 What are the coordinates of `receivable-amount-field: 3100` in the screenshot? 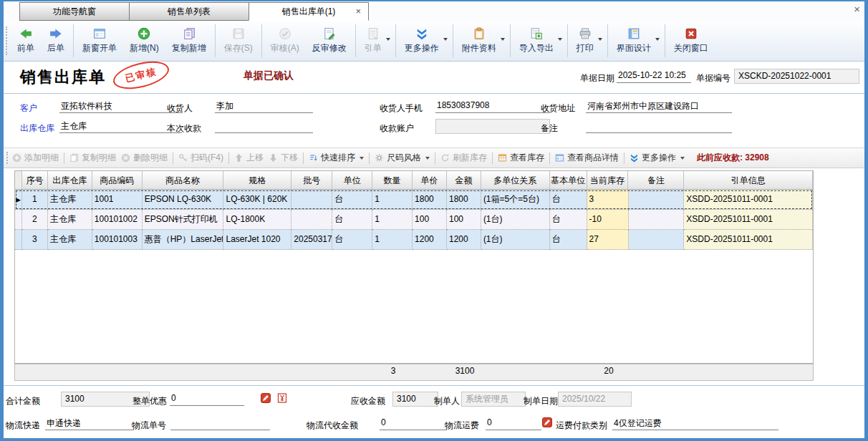 It's located at (415, 399).